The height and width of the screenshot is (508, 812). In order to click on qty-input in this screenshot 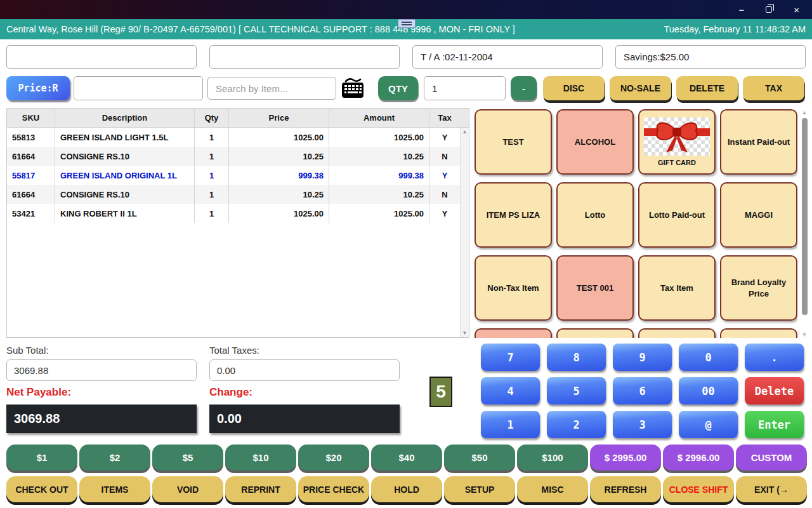, I will do `click(464, 88)`.